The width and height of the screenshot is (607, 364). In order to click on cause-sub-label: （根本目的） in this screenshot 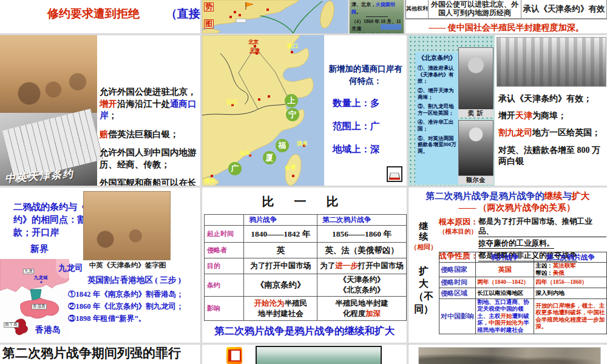, I will do `click(459, 232)`.